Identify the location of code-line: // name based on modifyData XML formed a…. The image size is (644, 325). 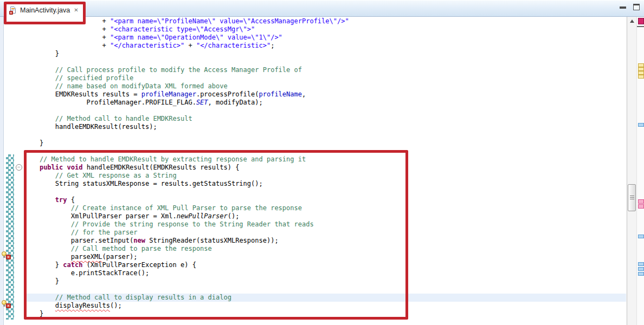
(325, 87).